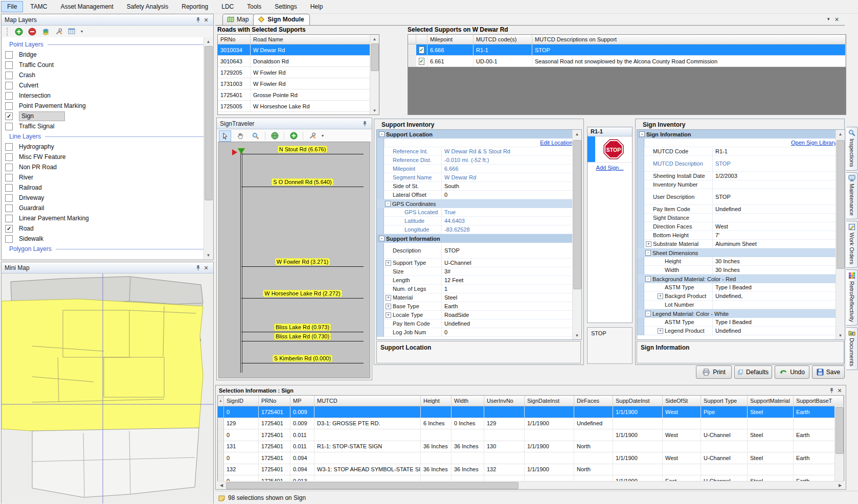  I want to click on property-row: MUTCD Code R1-1, so click(741, 151).